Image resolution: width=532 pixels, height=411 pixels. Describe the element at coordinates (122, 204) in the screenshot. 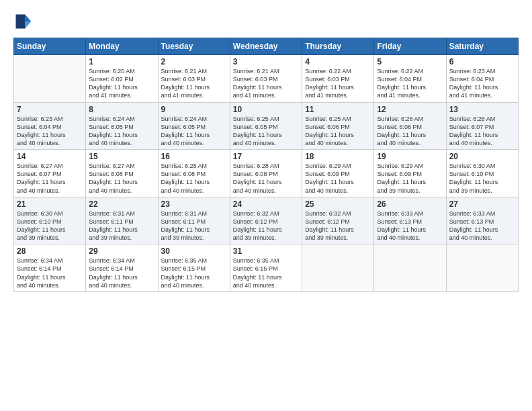

I see `day-number: 22` at that location.